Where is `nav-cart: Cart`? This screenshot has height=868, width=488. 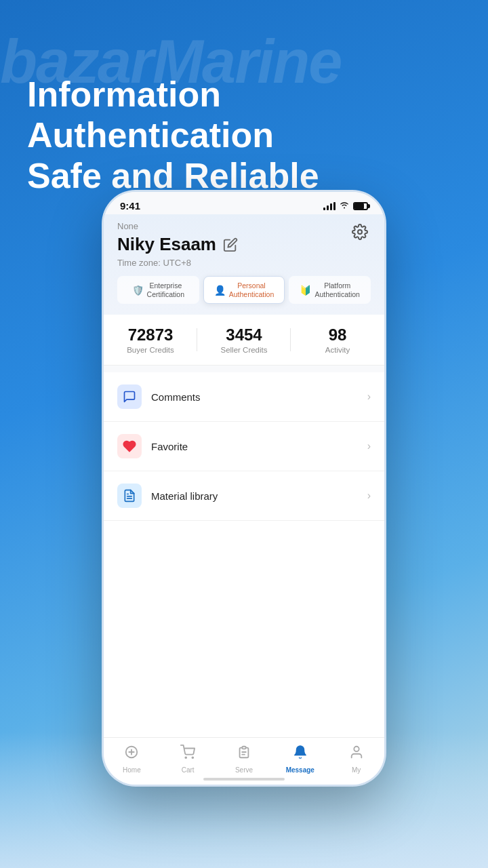 nav-cart: Cart is located at coordinates (188, 760).